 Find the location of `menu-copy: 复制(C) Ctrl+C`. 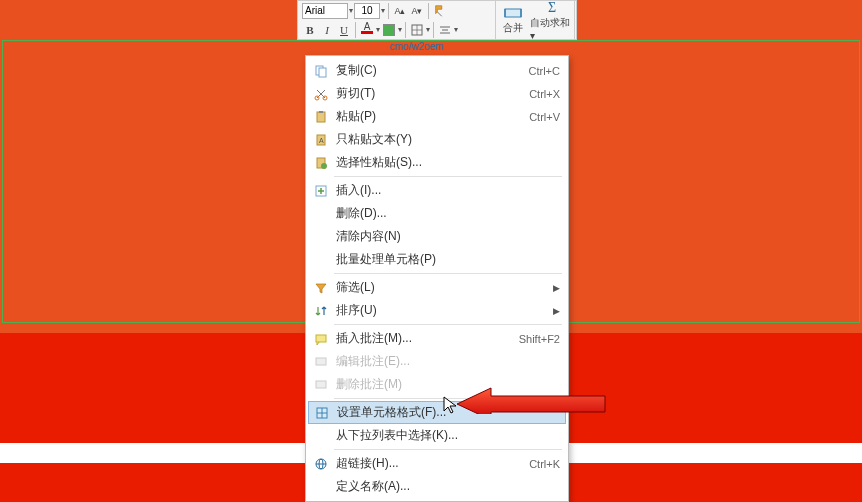

menu-copy: 复制(C) Ctrl+C is located at coordinates (437, 70).